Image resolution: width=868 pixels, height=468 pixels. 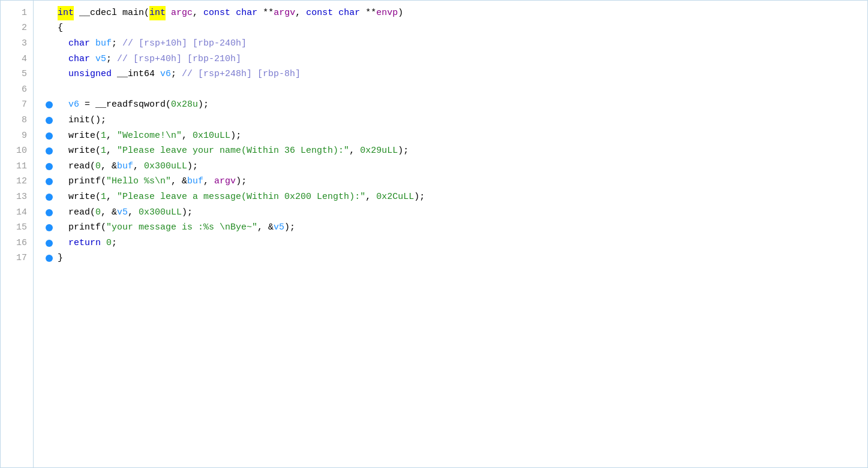 What do you see at coordinates (98, 167) in the screenshot?
I see `num-0-11: 0` at bounding box center [98, 167].